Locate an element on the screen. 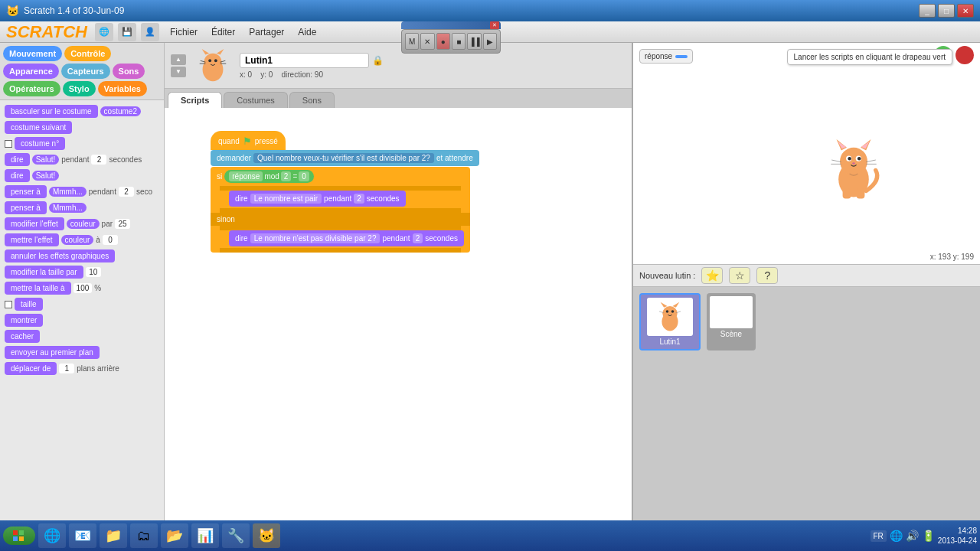 Image resolution: width=980 pixels, height=551 pixels. taskbar-battery-icon: 🔋 is located at coordinates (928, 536).